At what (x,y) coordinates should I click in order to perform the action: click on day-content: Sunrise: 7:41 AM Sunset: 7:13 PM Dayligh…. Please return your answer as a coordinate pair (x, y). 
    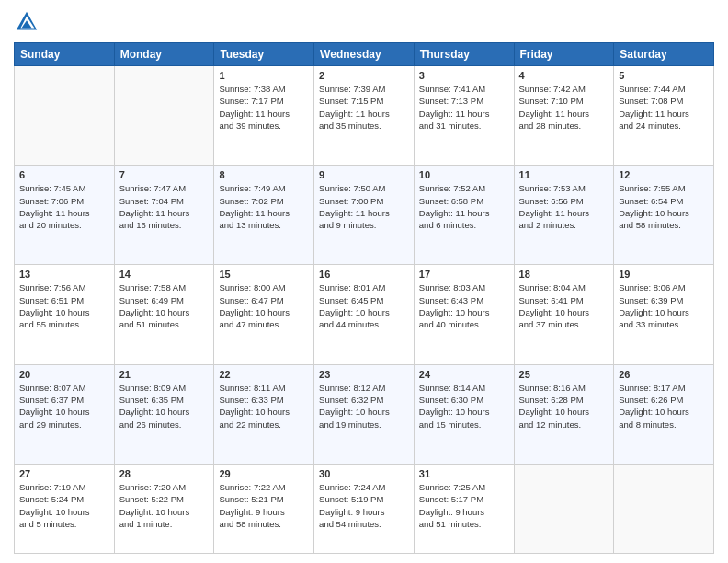
    Looking at the image, I should click on (464, 107).